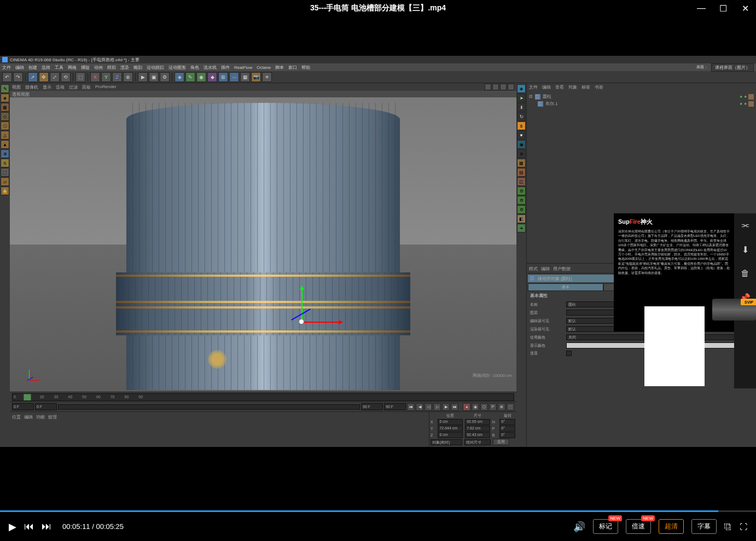  What do you see at coordinates (478, 422) in the screenshot?
I see `coord-x-size: 92.65 cm` at bounding box center [478, 422].